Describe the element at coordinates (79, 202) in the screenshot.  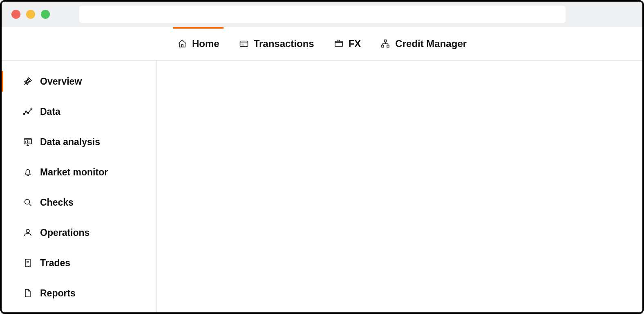
I see `sidebar-item-checks: Checks` at that location.